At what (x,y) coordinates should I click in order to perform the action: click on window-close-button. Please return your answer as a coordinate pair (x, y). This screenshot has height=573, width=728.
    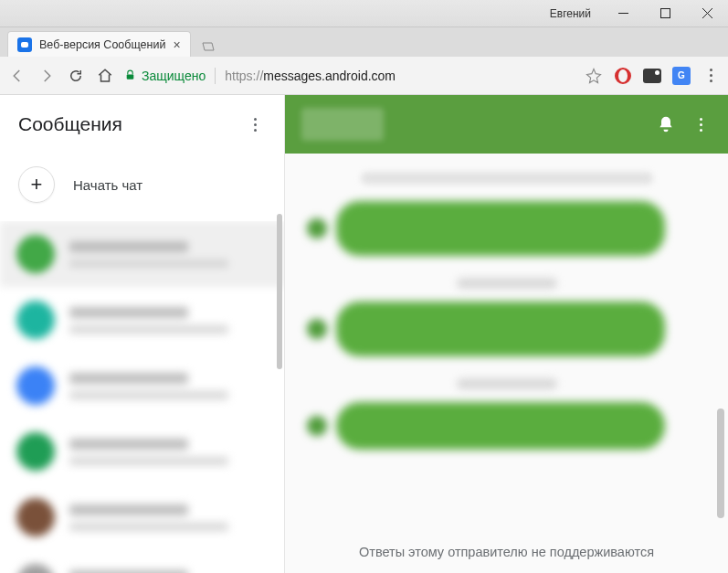
    Looking at the image, I should click on (707, 14).